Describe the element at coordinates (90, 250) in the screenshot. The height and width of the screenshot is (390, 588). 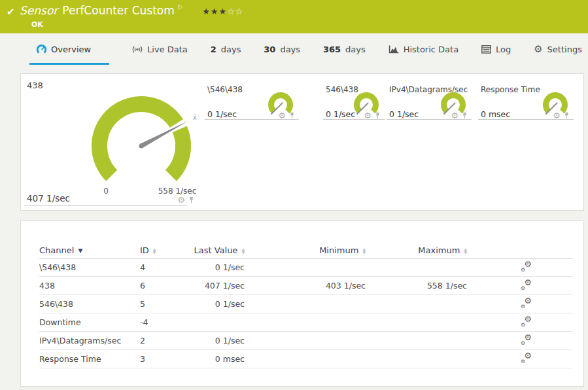
I see `column-header-channel: Channel ▼` at that location.